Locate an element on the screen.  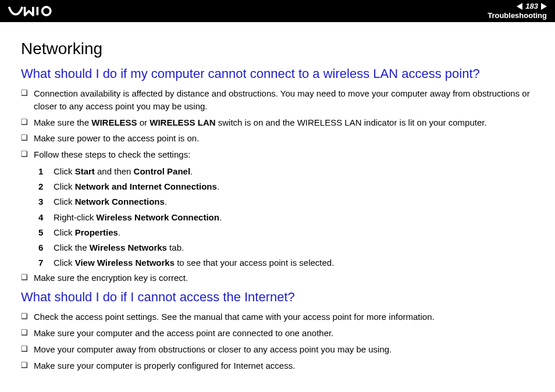
step-text: Click Start and then Control Panel. is located at coordinates (294, 171).